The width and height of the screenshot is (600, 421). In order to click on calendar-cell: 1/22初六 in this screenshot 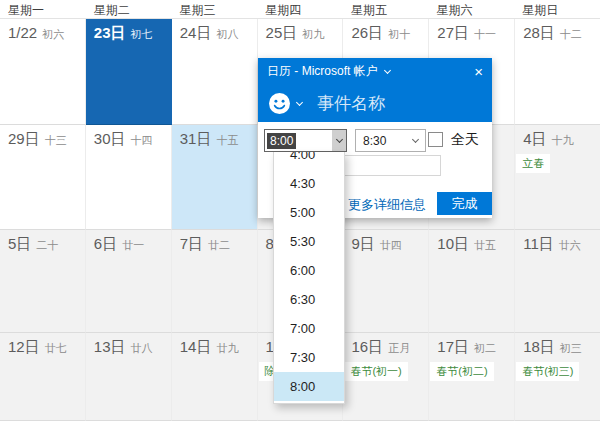, I will do `click(43, 72)`.